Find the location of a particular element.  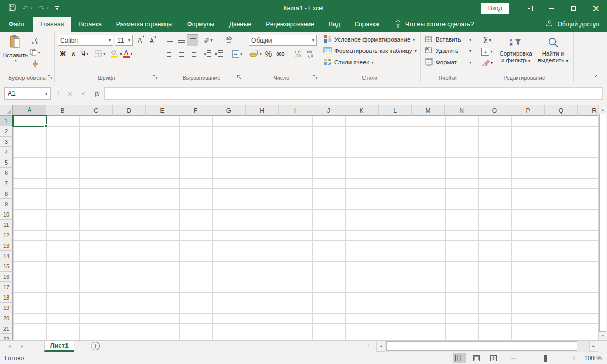

row-header-7: 7 is located at coordinates (6, 183).